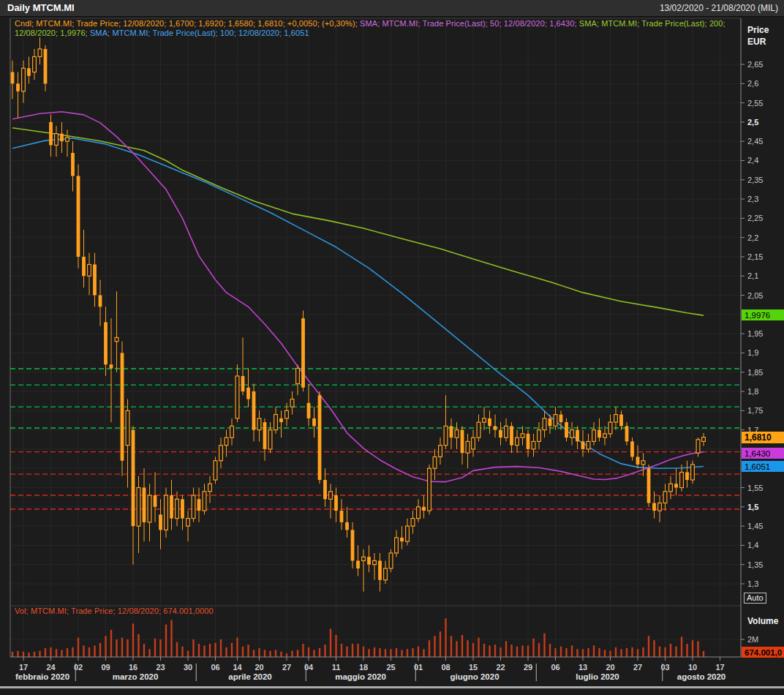 This screenshot has width=784, height=695. I want to click on horizontal-scrollbar, so click(392, 688).